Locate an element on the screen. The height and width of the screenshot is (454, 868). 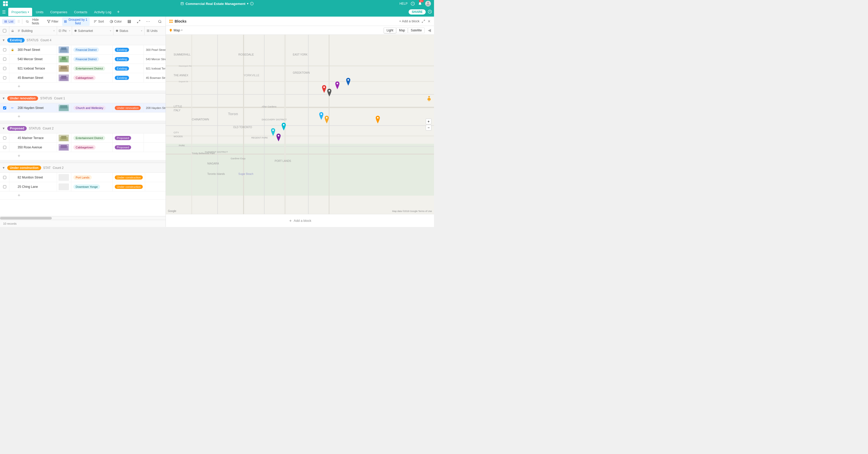
list-view-button: List is located at coordinates (9, 22).